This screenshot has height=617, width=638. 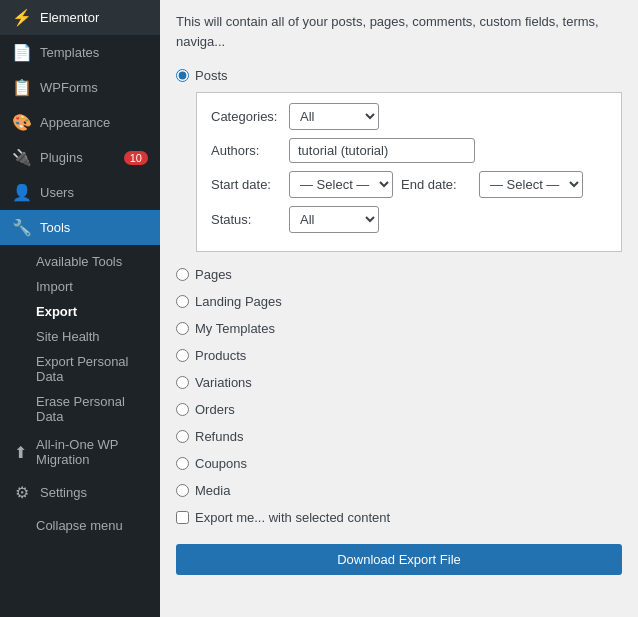 What do you see at coordinates (215, 410) in the screenshot?
I see `orders-label: Orders` at bounding box center [215, 410].